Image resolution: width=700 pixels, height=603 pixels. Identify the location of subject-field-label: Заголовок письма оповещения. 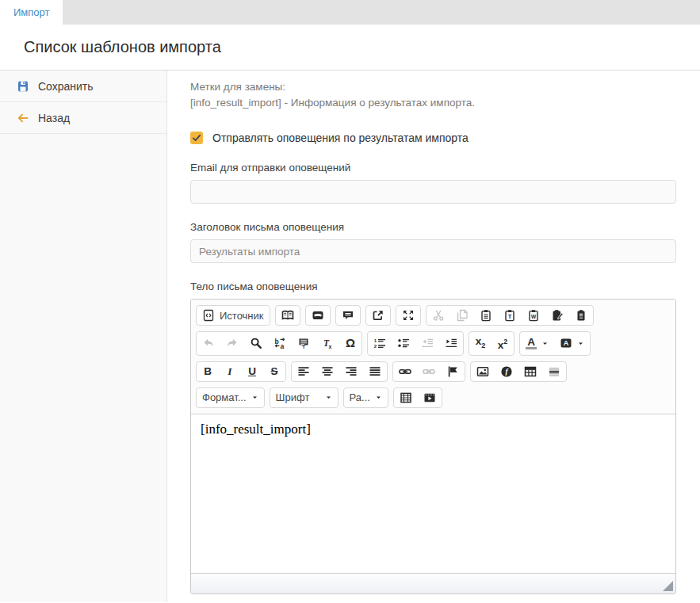
(433, 227).